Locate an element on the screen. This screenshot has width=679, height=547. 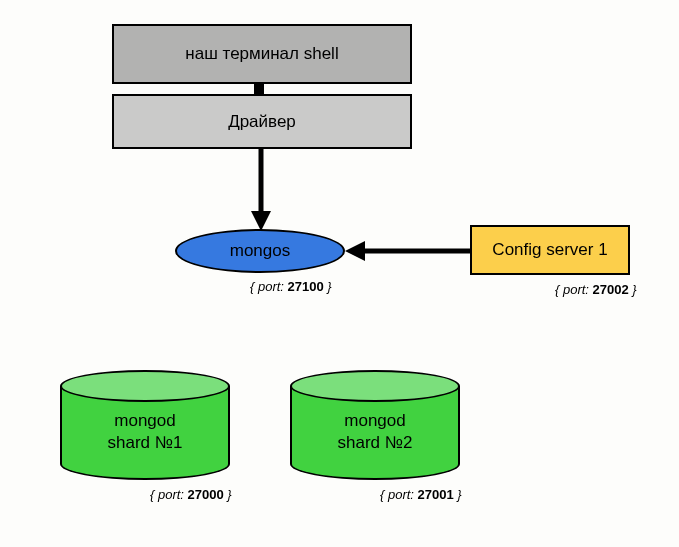
connector-terminal-driver is located at coordinates (259, 89).